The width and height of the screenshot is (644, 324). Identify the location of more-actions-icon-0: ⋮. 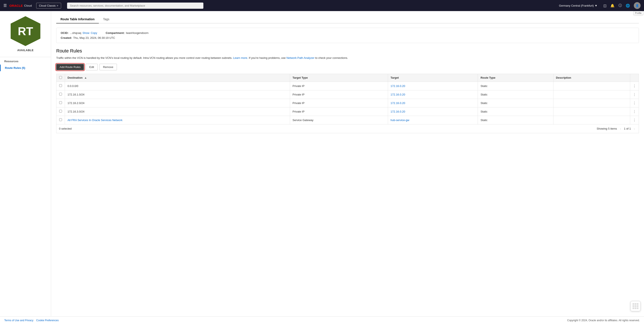
(634, 86).